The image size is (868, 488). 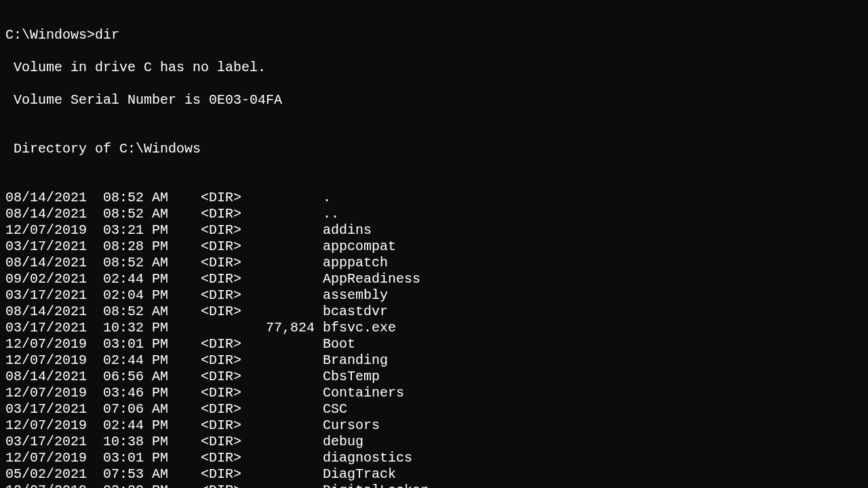 I want to click on dir-entry: 03/17/2021 08:28 PM <DIR> appcompat, so click(x=434, y=247).